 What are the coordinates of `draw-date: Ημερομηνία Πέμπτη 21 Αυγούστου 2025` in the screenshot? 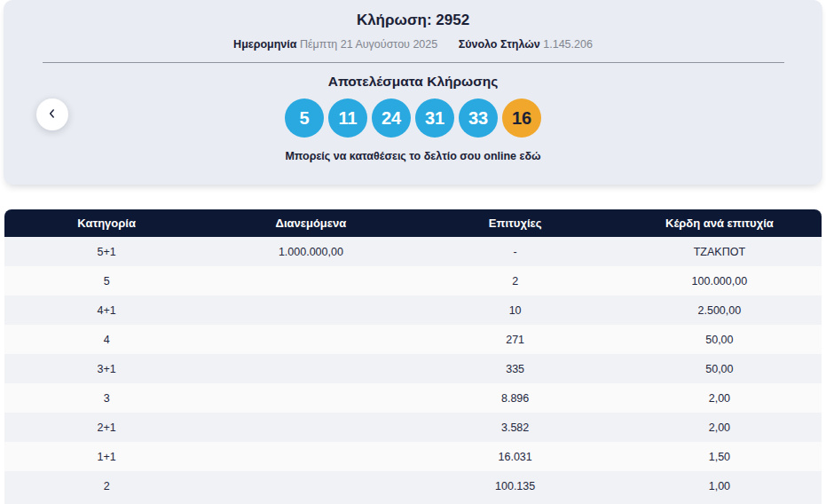 It's located at (335, 44).